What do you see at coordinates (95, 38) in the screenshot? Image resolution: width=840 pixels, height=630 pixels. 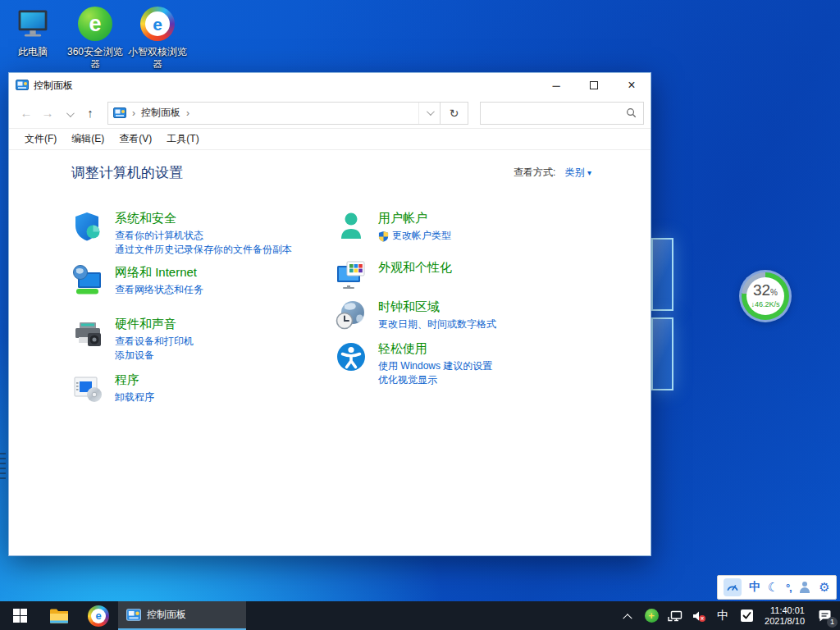 I see `desktop-icon-area: 此电脑 e 360安全浏览器 e 小智双核浏览器` at bounding box center [95, 38].